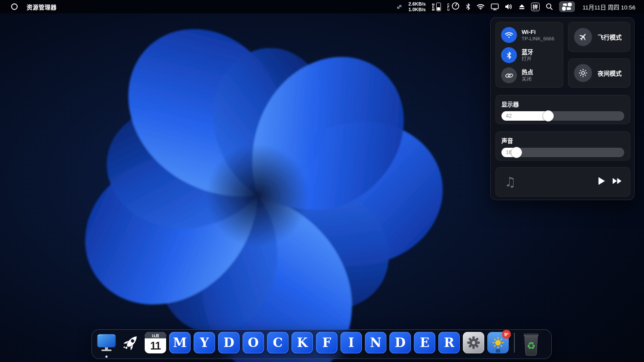 This screenshot has height=362, width=644. I want to click on display-slider-value: 42, so click(509, 116).